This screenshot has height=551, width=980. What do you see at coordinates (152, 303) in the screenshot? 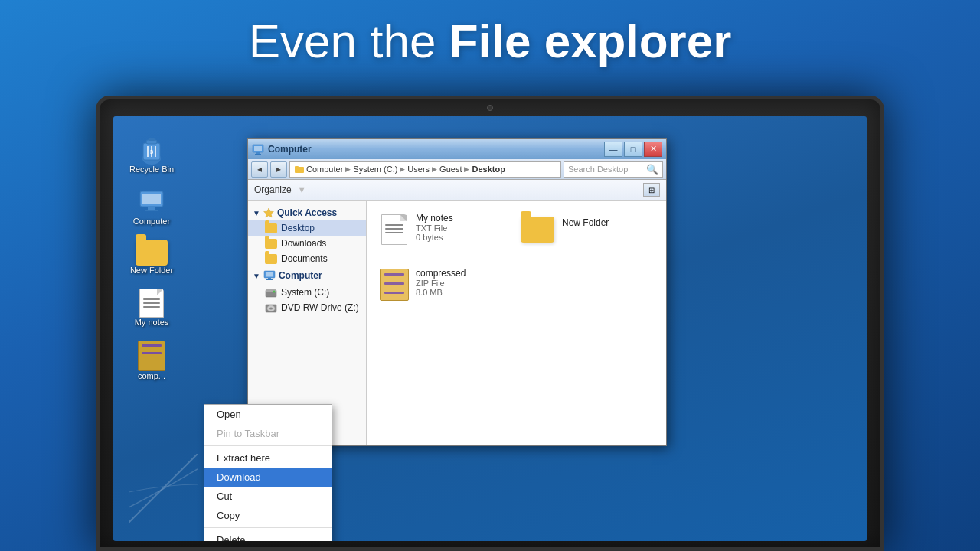
I see `my-notes-icon` at bounding box center [152, 303].